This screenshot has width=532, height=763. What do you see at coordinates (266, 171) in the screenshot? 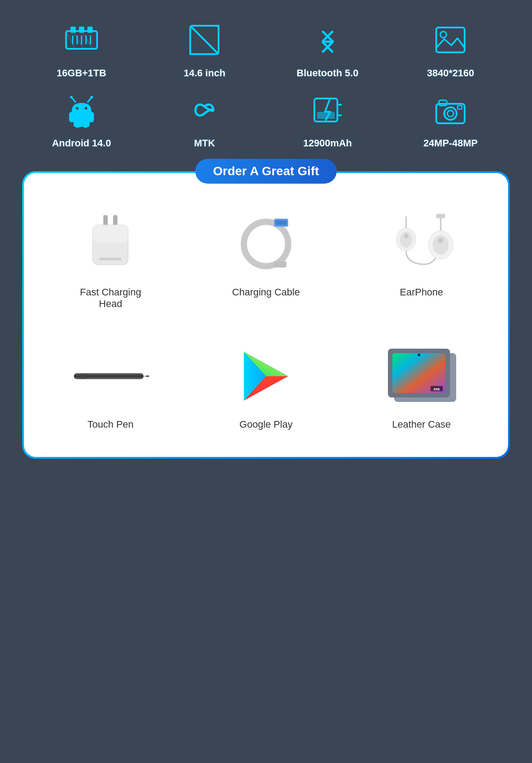
I see `gift-header: Order A Great Gift` at bounding box center [266, 171].